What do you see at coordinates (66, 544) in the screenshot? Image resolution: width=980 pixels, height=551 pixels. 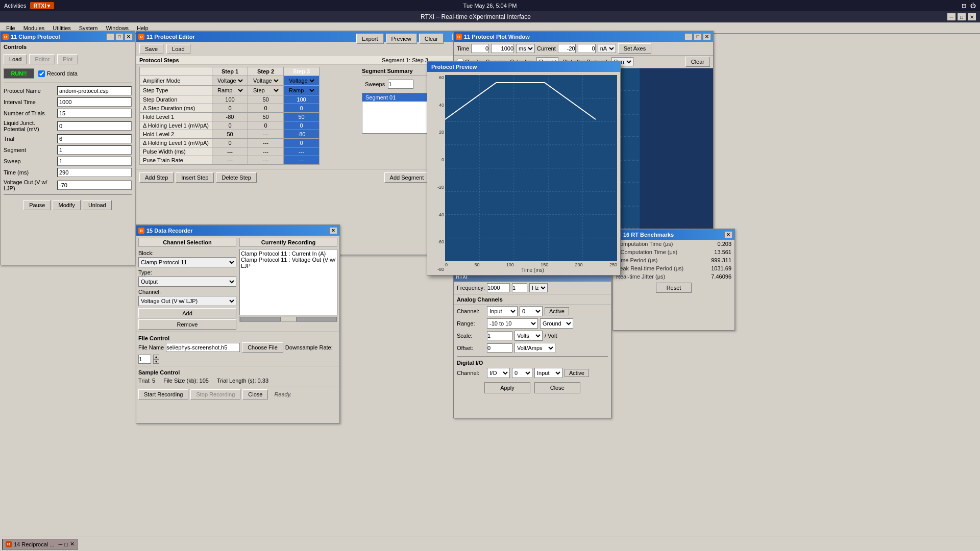 I see `taskbar-maximize-icon: □` at bounding box center [66, 544].